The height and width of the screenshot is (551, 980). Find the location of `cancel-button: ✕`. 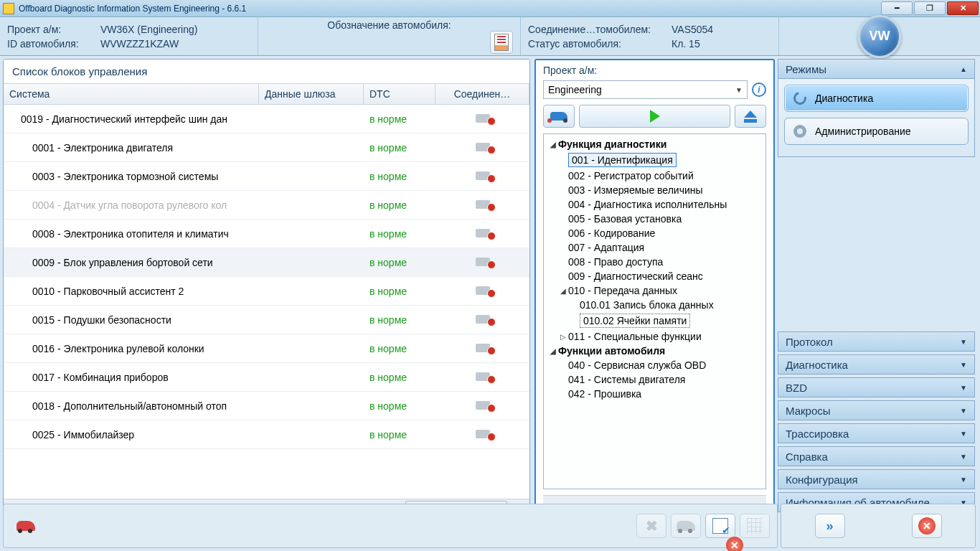

cancel-button: ✕ is located at coordinates (927, 526).